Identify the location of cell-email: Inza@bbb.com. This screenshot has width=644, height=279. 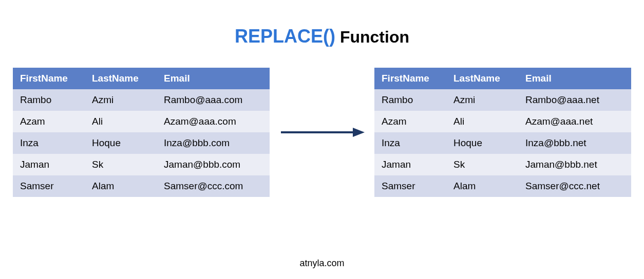
(213, 143).